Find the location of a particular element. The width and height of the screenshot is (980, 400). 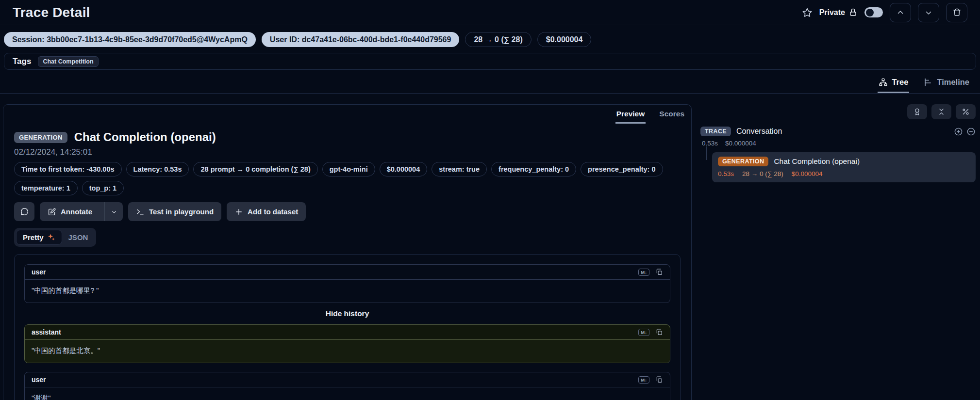

minus-circle-icon is located at coordinates (971, 132).